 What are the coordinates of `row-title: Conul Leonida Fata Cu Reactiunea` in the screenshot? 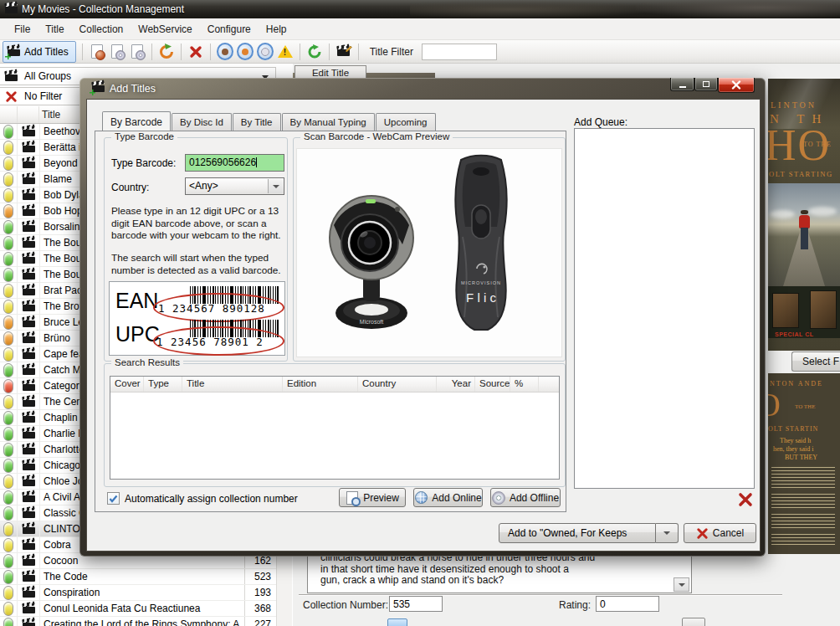 It's located at (142, 608).